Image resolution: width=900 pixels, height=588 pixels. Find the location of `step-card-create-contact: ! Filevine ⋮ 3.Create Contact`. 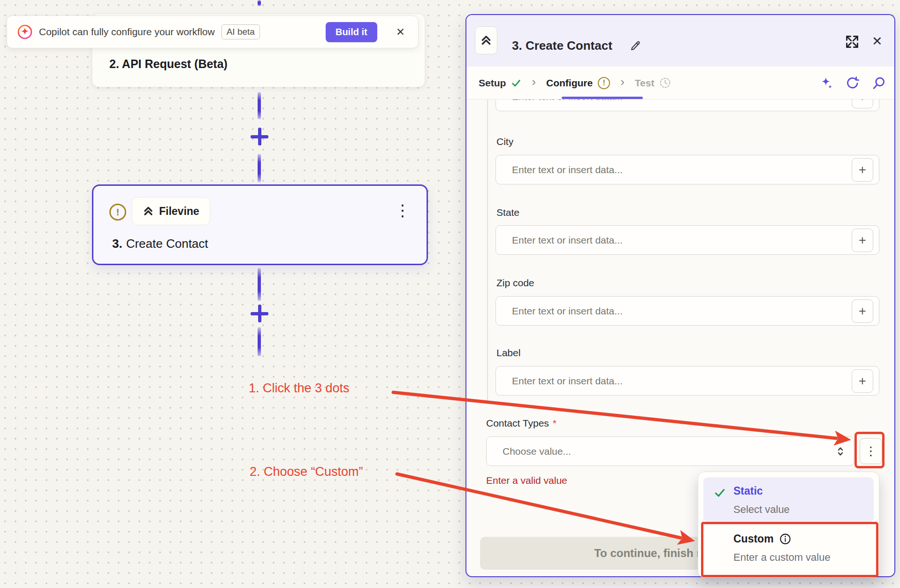

step-card-create-contact: ! Filevine ⋮ 3.Create Contact is located at coordinates (260, 225).